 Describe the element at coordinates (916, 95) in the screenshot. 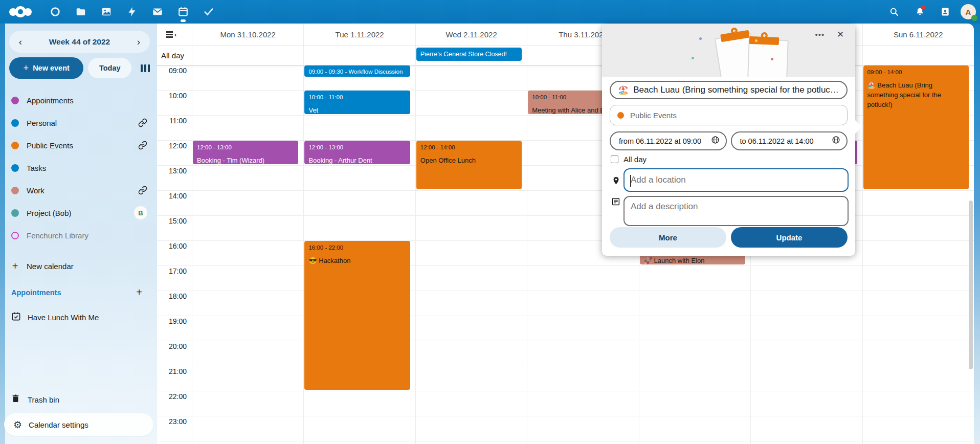

I see `event-title: 🏖️ Beach Luau (Bring something special f…` at that location.